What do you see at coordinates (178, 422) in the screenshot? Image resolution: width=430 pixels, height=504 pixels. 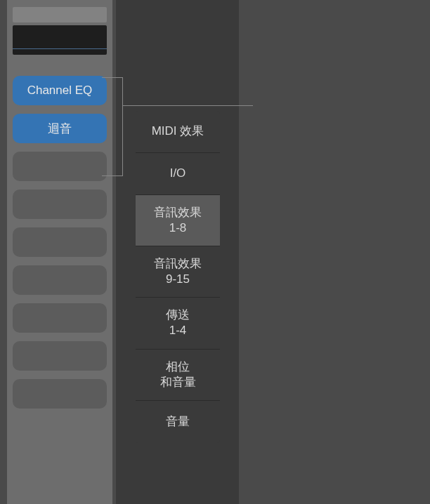 I see `menu-item-volume: 音量` at bounding box center [178, 422].